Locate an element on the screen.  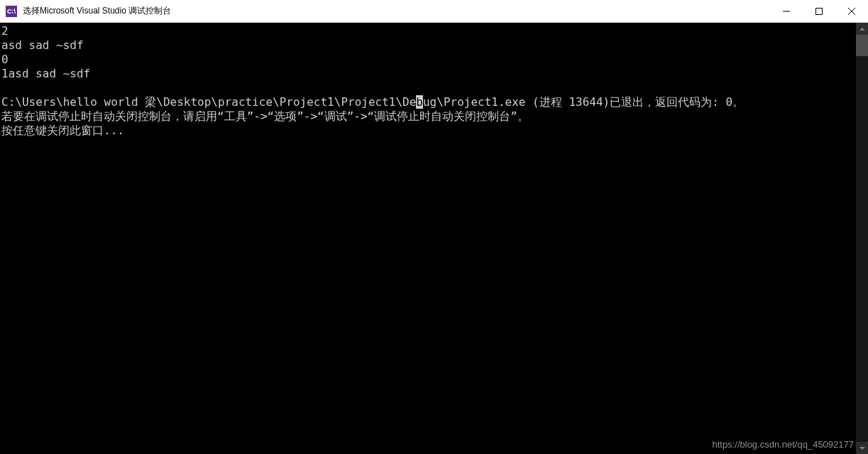
vertical-scrollbar is located at coordinates (862, 239).